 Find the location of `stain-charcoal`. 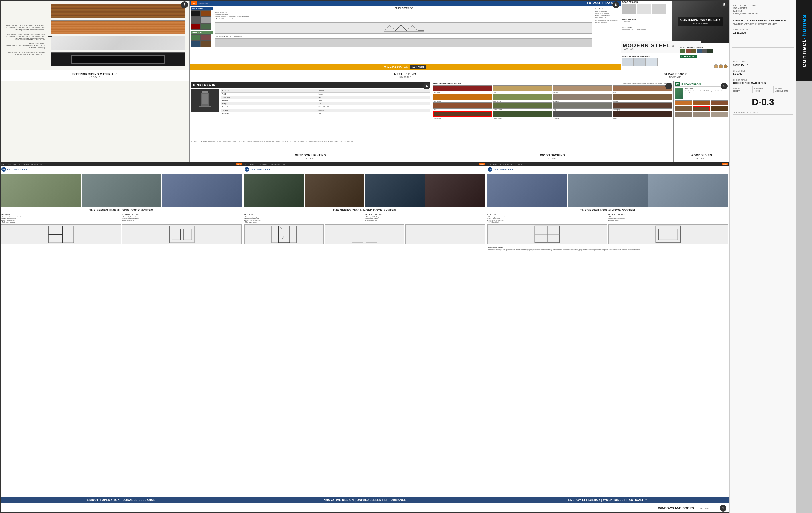

stain-charcoal is located at coordinates (583, 114).